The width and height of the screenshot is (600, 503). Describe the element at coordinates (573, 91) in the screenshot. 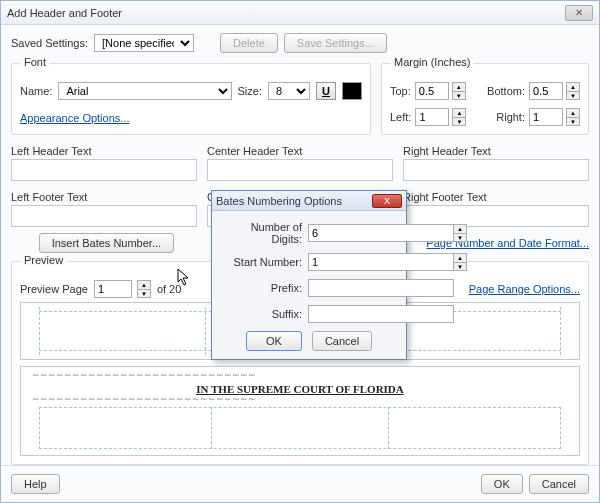

I see `margin-bottom-spinner: ▲▼` at that location.